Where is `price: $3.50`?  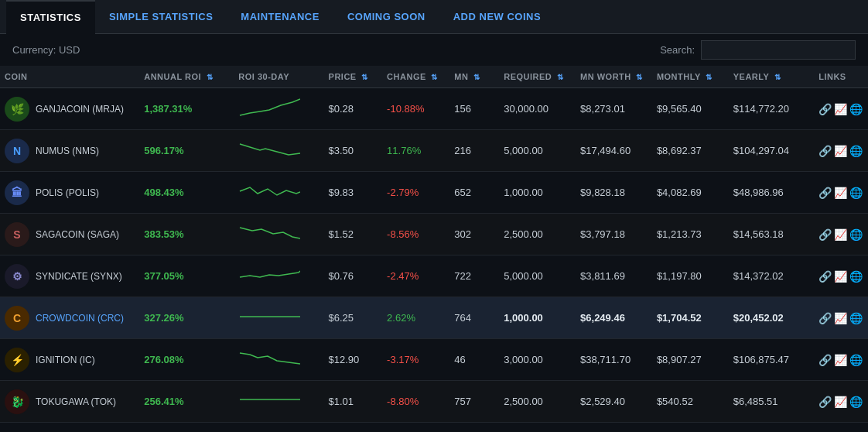
price: $3.50 is located at coordinates (342, 150).